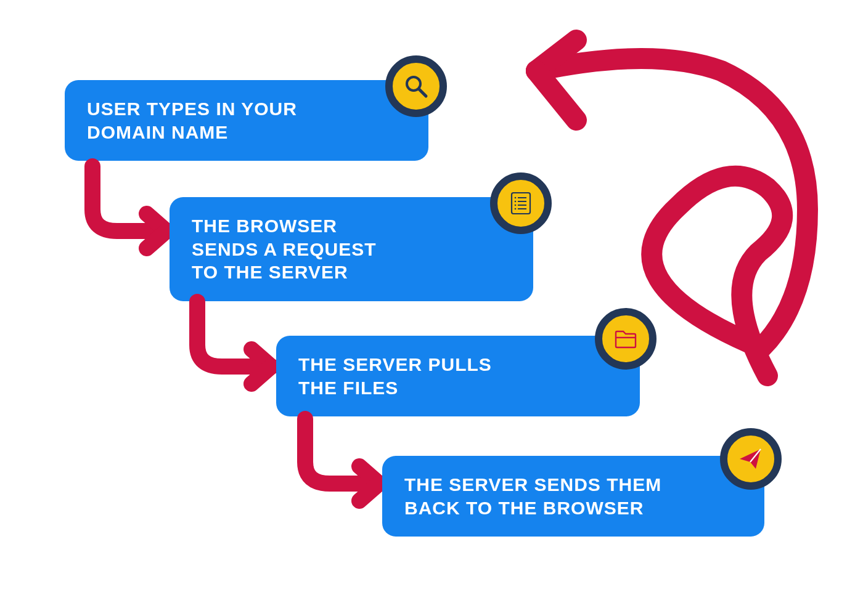 This screenshot has width=863, height=616. I want to click on step-card-4: THE SERVER SENDS THEM BACK TO THE BROWSE…, so click(573, 496).